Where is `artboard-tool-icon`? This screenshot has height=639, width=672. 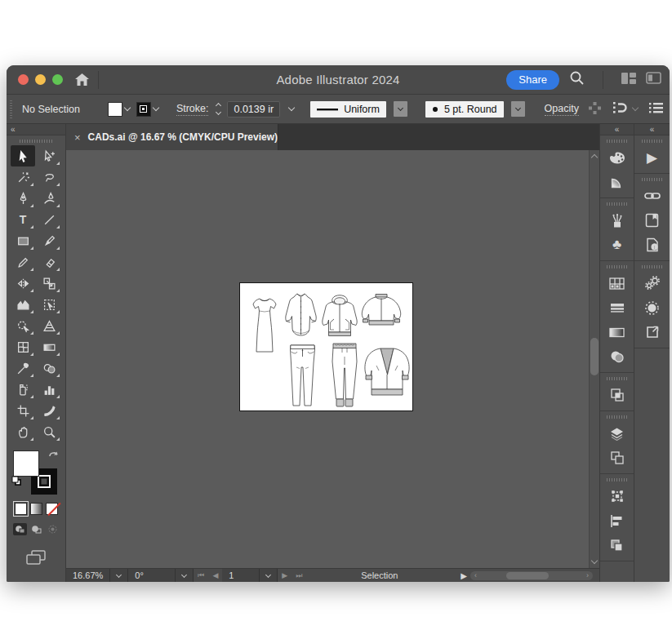 artboard-tool-icon is located at coordinates (23, 410).